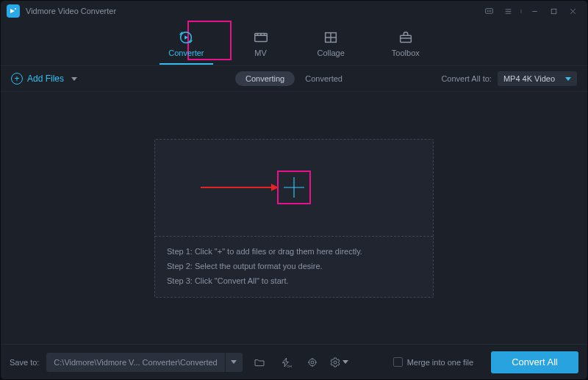 The width and height of the screenshot is (588, 380). Describe the element at coordinates (260, 53) in the screenshot. I see `tab-label: MV` at that location.